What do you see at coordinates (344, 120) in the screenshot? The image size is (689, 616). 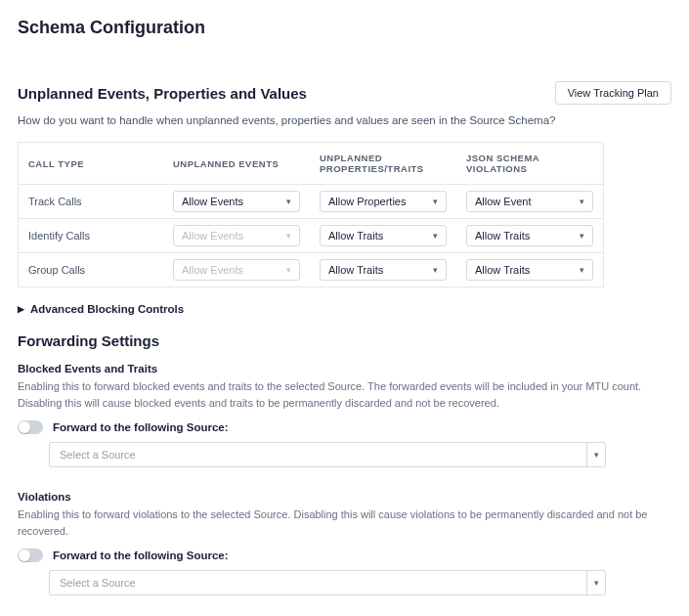 I see `unplanned-description: How do you want to handle when unplanned…` at bounding box center [344, 120].